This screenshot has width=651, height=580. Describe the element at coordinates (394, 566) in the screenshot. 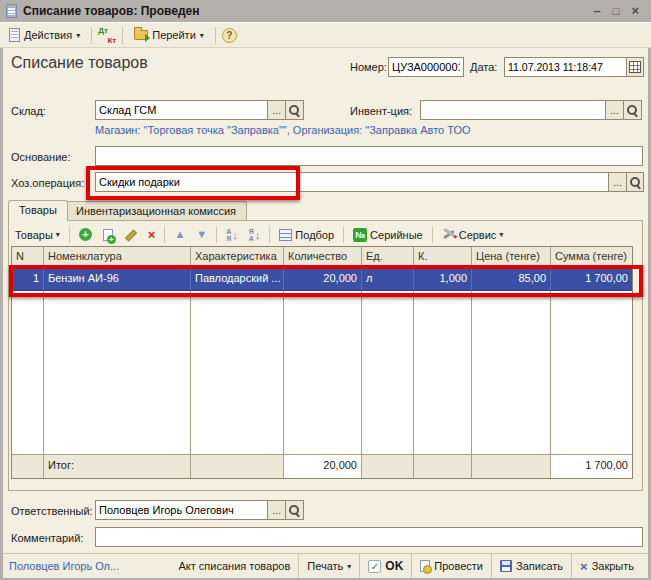

I see `ok-label: OK` at that location.